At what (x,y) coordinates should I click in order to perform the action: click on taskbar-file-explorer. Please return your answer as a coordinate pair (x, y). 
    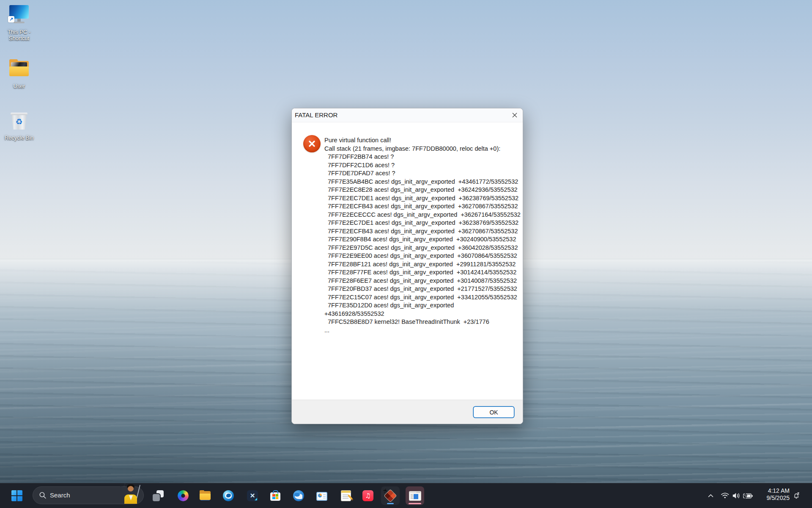
    Looking at the image, I should click on (205, 496).